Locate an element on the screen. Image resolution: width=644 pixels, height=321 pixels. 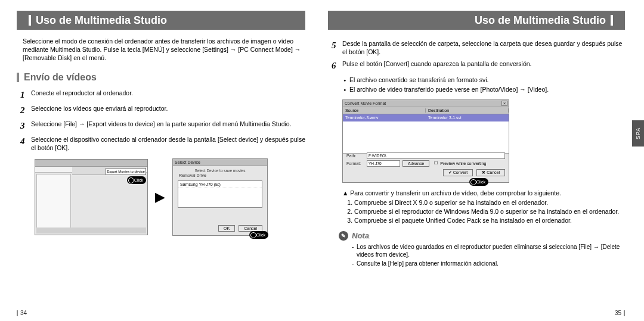
step-text: Seleccione [File] → [Export videos to de… is located at coordinates (168, 126).